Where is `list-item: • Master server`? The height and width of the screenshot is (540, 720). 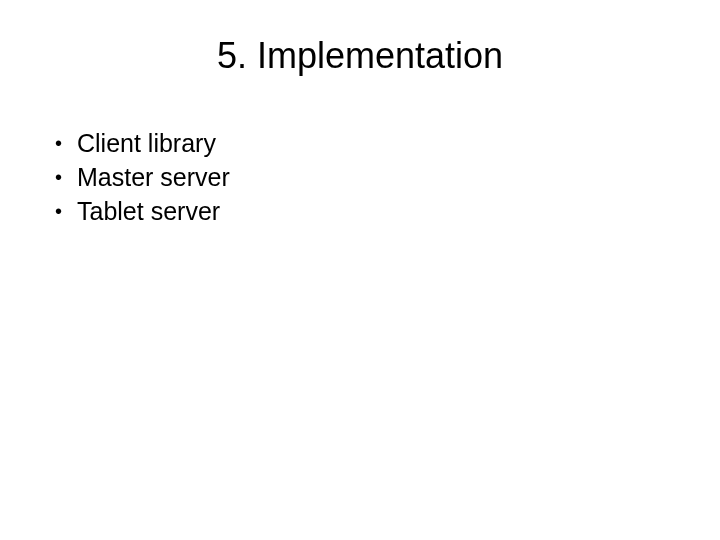
list-item: • Master server is located at coordinates (362, 178).